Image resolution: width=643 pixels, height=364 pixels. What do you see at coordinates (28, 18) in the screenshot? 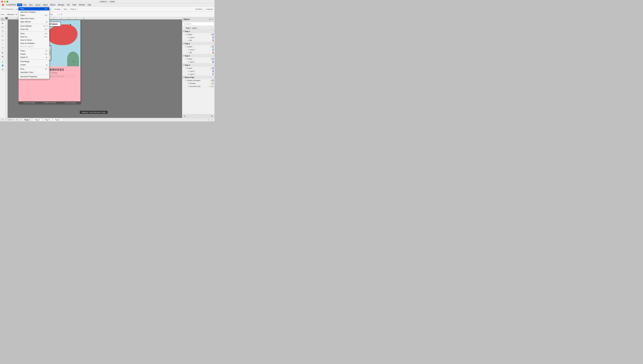
I see `menu-open-cloud-label: Open from Cloud...` at bounding box center [28, 18].